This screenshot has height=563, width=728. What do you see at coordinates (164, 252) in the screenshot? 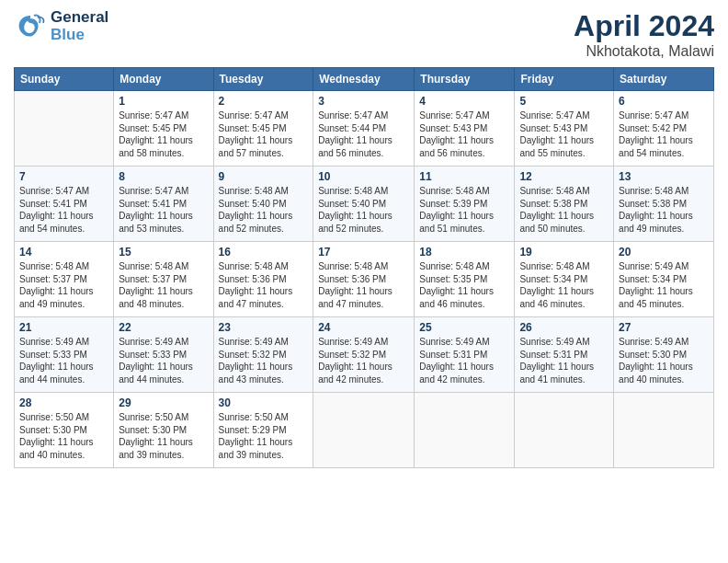
I see `day-number: 15` at bounding box center [164, 252].